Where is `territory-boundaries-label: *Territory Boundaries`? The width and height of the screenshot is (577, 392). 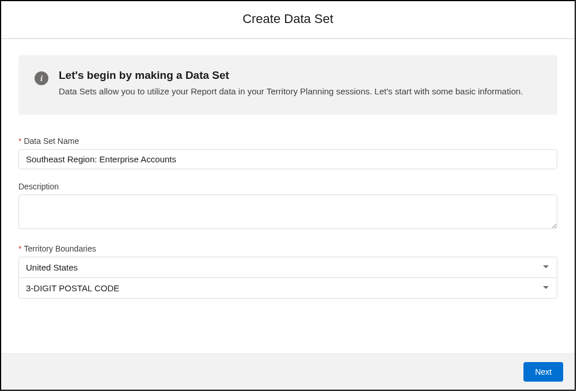
territory-boundaries-label: *Territory Boundaries is located at coordinates (288, 249).